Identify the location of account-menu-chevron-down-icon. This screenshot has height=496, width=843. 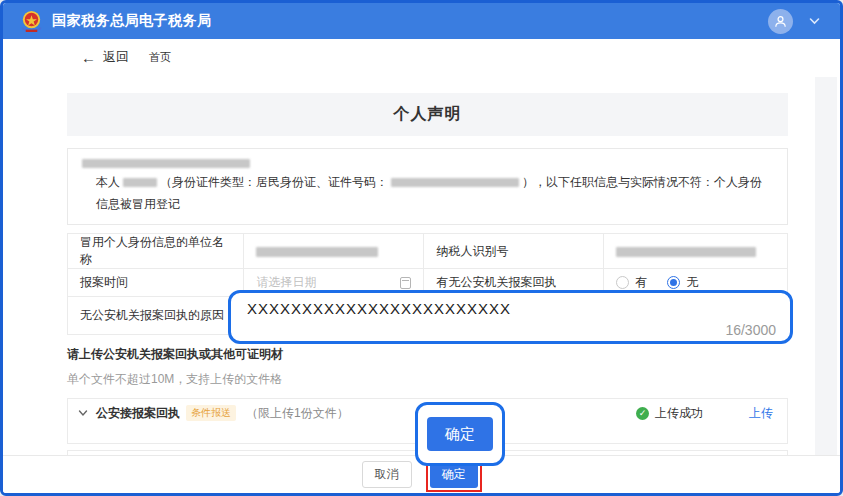
(814, 21).